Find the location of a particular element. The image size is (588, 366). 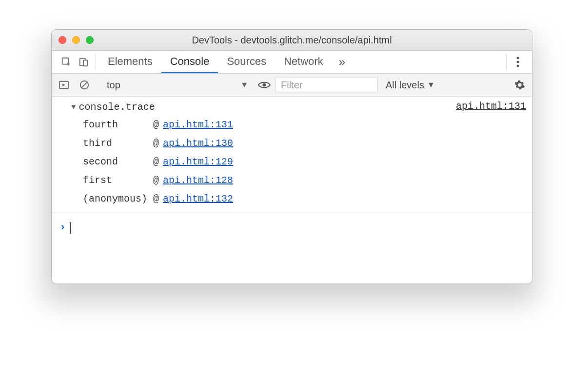

clear-console-icon is located at coordinates (84, 85).